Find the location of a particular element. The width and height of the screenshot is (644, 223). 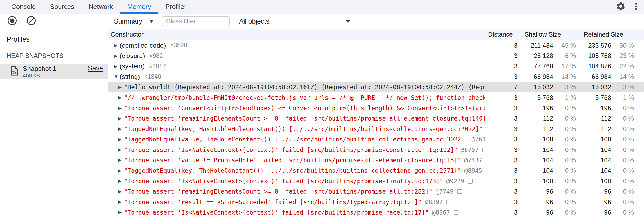

string-instance-row: ▶"Torque assert 'Convert<uintptr>(endInd… is located at coordinates (376, 108).